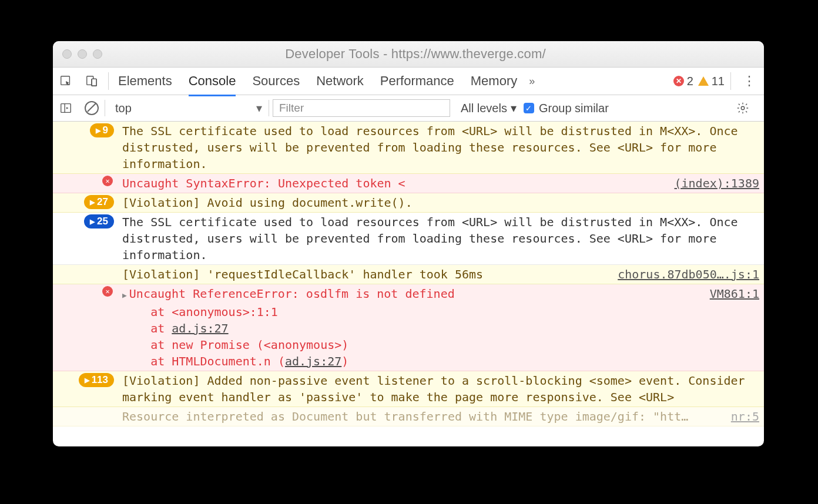  Describe the element at coordinates (66, 81) in the screenshot. I see `inspect-icon` at that location.